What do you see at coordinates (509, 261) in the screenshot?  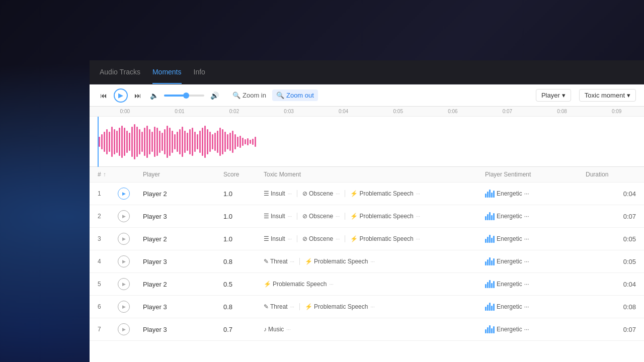 I see `sentiment-label: Energetic` at bounding box center [509, 261].